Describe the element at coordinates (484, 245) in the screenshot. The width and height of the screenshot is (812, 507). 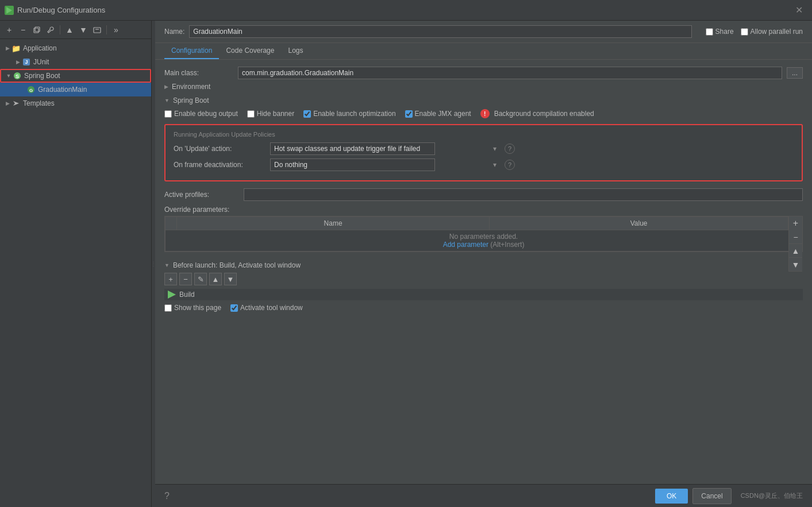
I see `add-param-row: Add parameter (Alt+Insert)` at that location.